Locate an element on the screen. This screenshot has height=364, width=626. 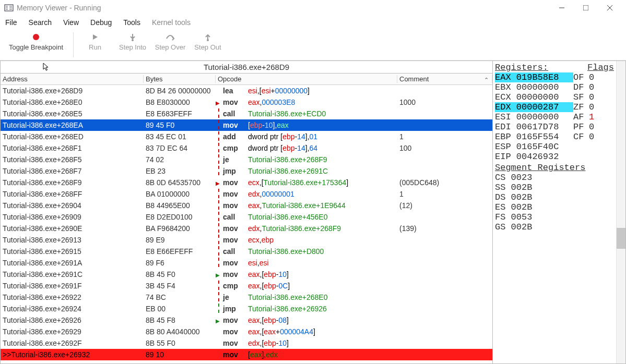
segment-ss: SS 002B is located at coordinates (554, 188).